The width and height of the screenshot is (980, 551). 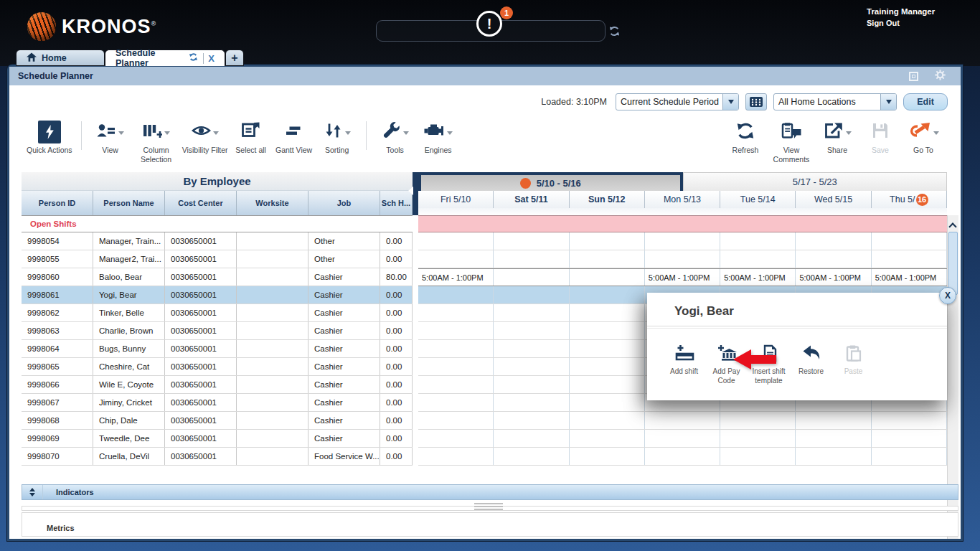 What do you see at coordinates (835, 102) in the screenshot?
I see `locations-select: All Home Locations` at bounding box center [835, 102].